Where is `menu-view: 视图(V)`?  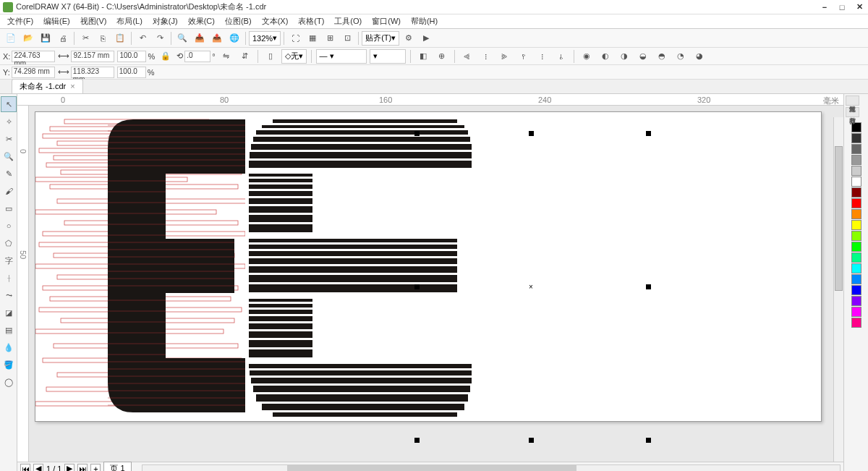
menu-view: 视图(V) is located at coordinates (94, 22).